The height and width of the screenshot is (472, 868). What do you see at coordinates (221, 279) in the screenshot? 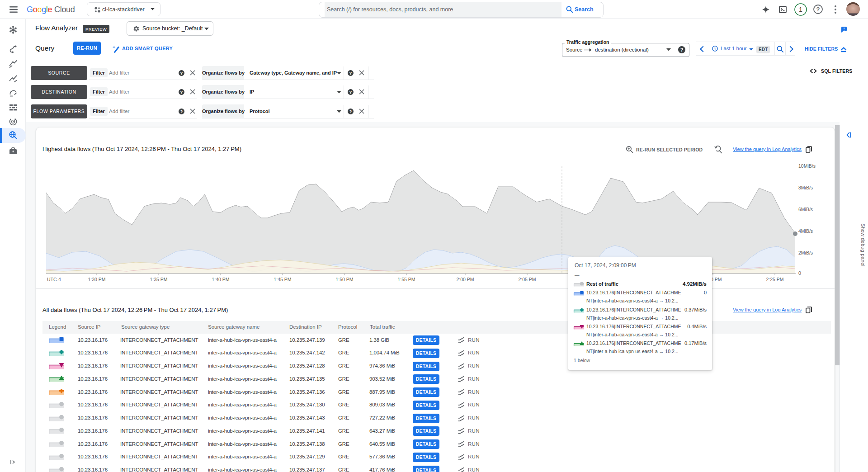
I see `svg-text: 1:40 PM` at bounding box center [221, 279].